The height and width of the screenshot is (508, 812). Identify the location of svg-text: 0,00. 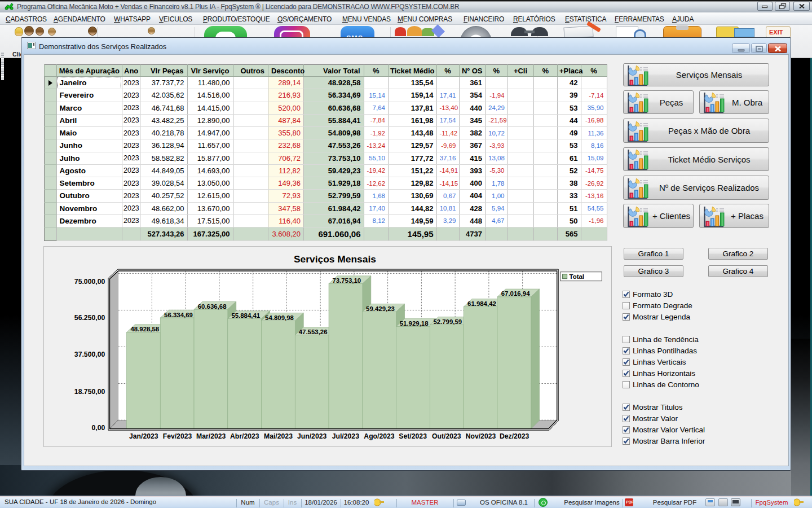
(98, 428).